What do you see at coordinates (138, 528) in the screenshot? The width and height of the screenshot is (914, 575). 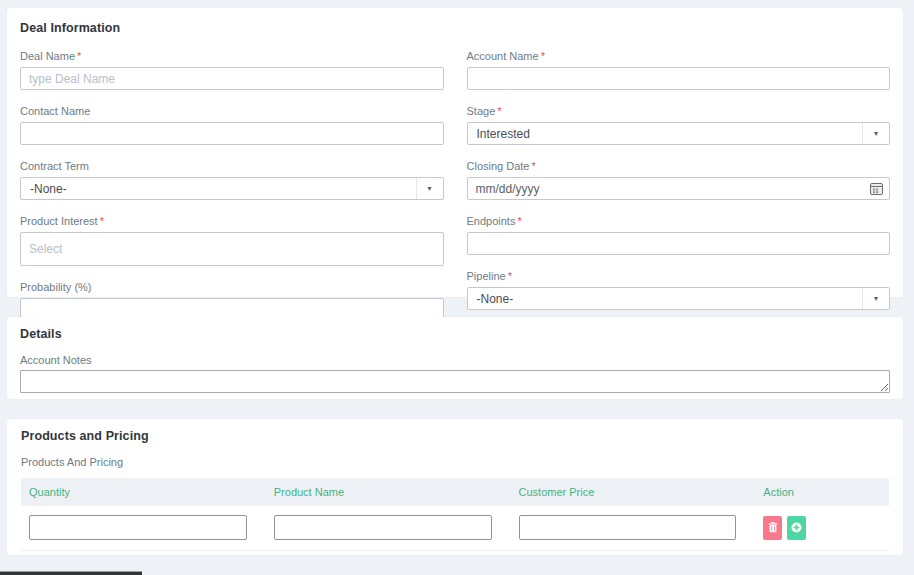 I see `quantity-input` at bounding box center [138, 528].